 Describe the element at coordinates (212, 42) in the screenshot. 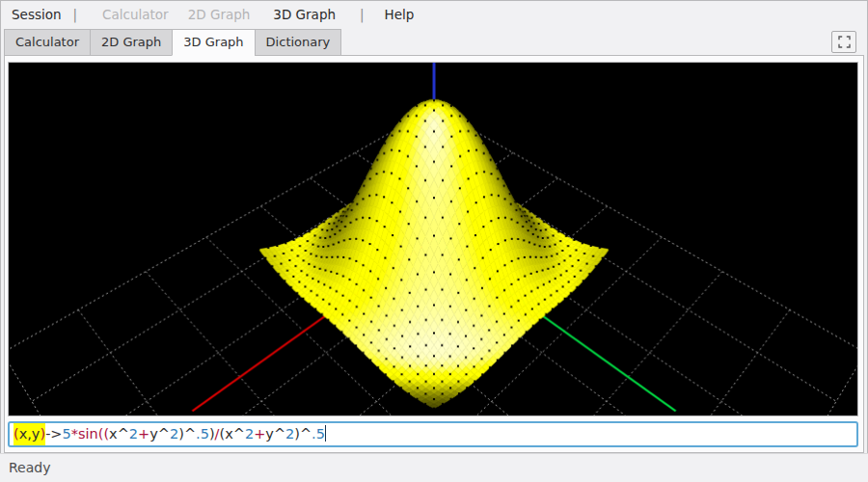

I see `tab-3d-graph: 3D Graph` at that location.